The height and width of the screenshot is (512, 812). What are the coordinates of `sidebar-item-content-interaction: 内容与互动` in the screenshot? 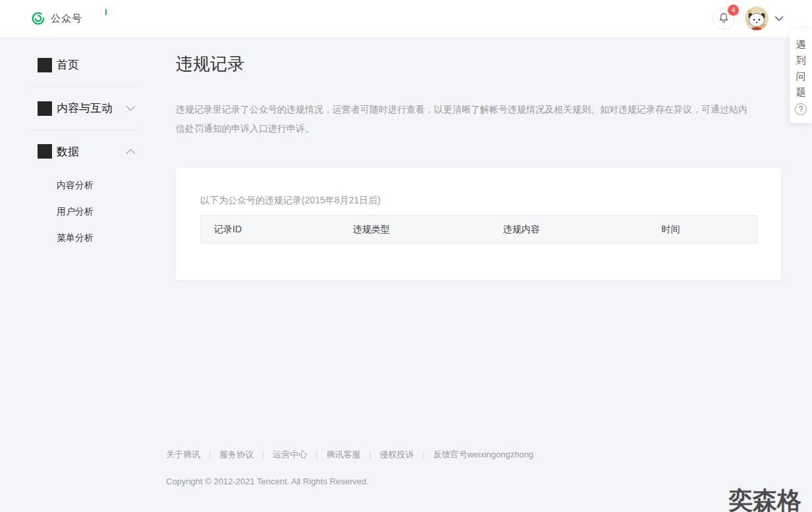 It's located at (86, 108).